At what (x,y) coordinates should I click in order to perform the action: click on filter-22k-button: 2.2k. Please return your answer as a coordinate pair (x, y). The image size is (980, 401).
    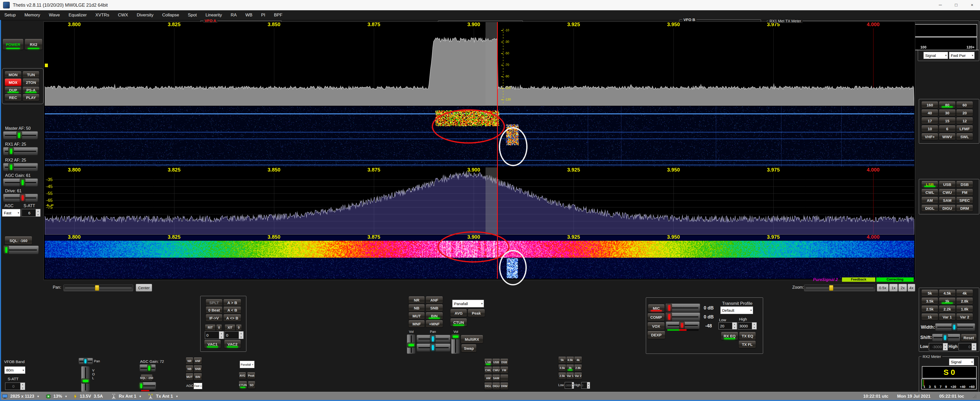
    Looking at the image, I should click on (947, 309).